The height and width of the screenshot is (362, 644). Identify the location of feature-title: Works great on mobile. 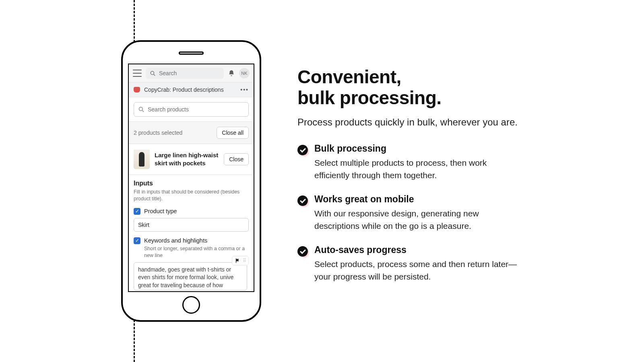
(419, 200).